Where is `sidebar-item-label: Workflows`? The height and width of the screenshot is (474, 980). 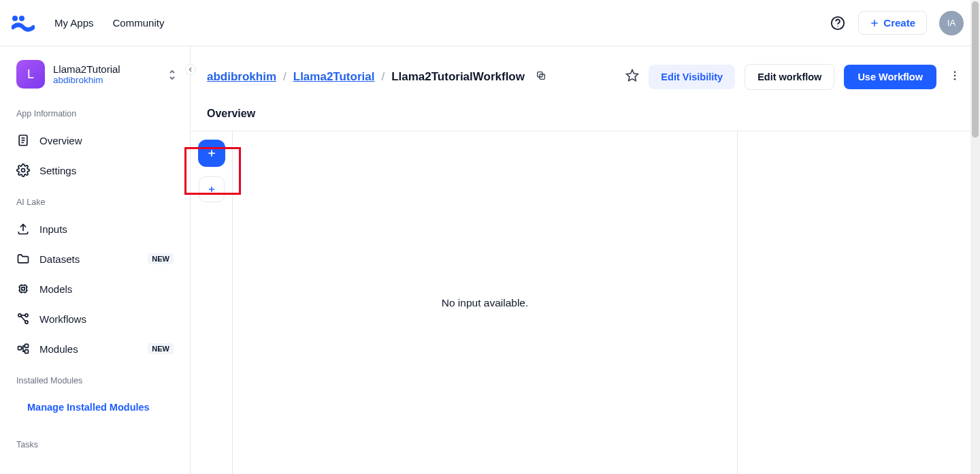
sidebar-item-label: Workflows is located at coordinates (63, 319).